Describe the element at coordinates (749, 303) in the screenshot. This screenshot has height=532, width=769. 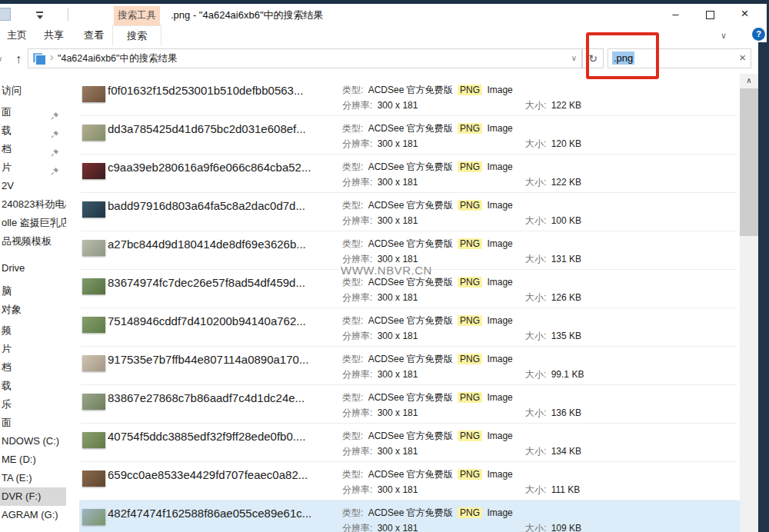
I see `scrollbar: ∧` at that location.